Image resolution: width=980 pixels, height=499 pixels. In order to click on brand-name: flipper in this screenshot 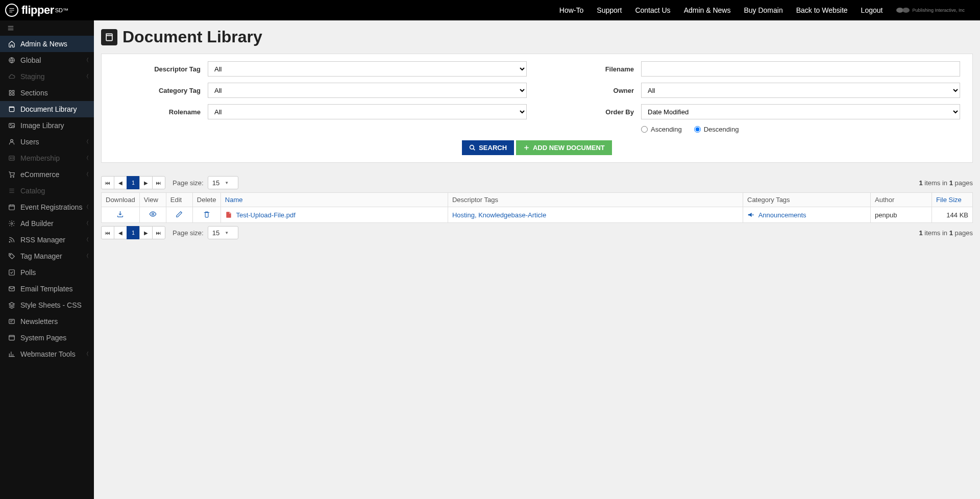, I will do `click(38, 10)`.